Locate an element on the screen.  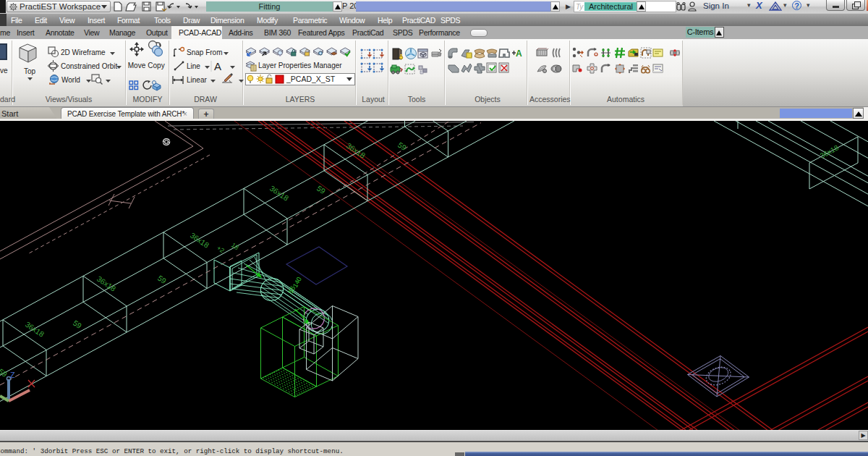
svg-text: Top is located at coordinates (30, 71).